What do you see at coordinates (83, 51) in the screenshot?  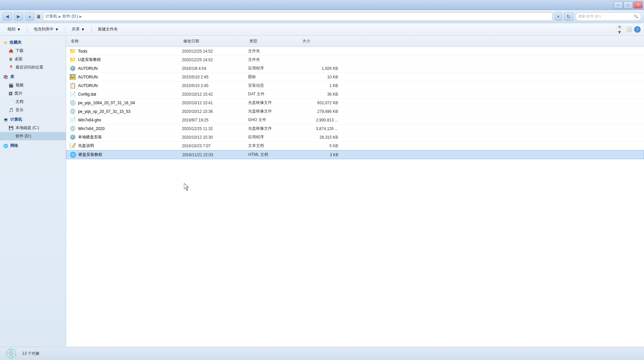 I see `file-name-text: Tools` at bounding box center [83, 51].